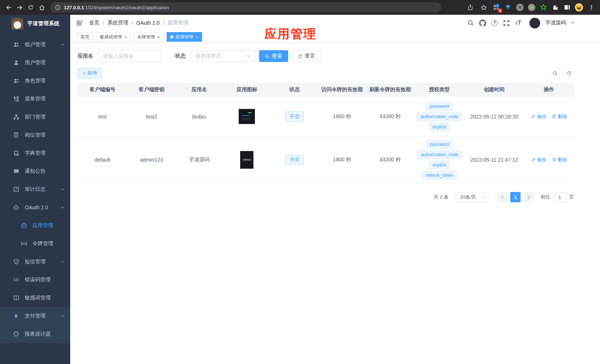 The width and height of the screenshot is (600, 364). Describe the element at coordinates (472, 197) in the screenshot. I see `page-size-select: 10条/页` at that location.